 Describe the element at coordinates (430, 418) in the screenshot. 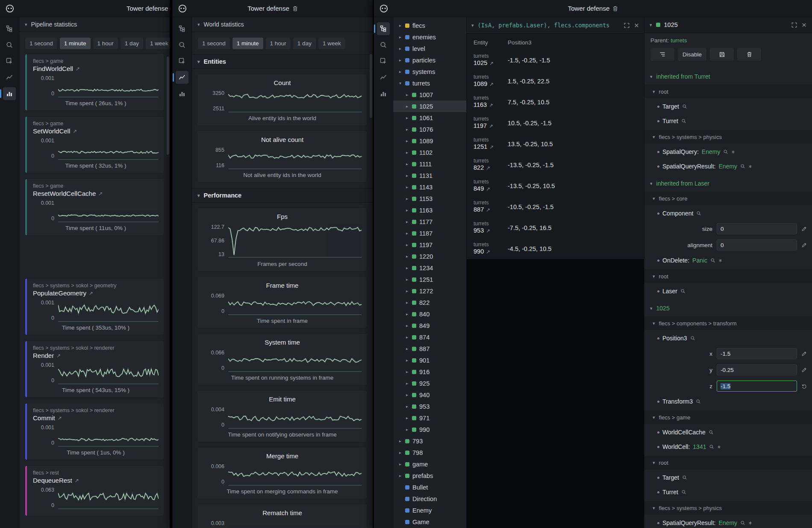

I see `tree-item-971: ▸971` at that location.